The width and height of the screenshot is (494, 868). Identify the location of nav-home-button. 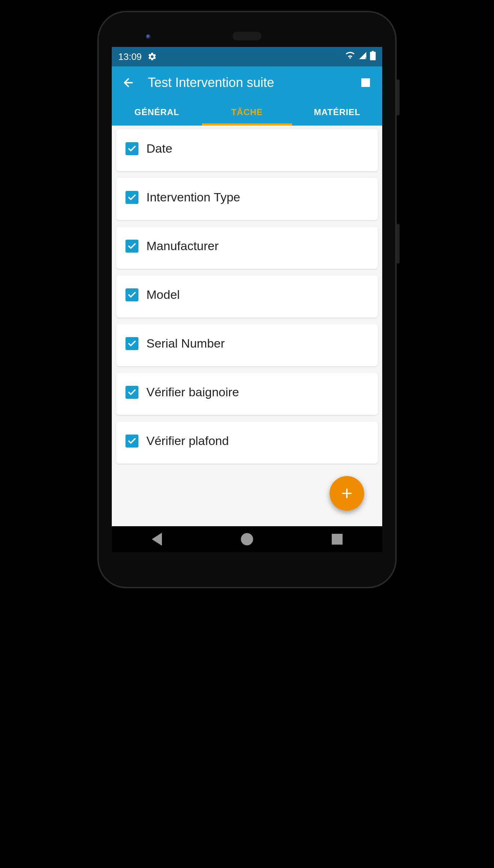
(247, 539).